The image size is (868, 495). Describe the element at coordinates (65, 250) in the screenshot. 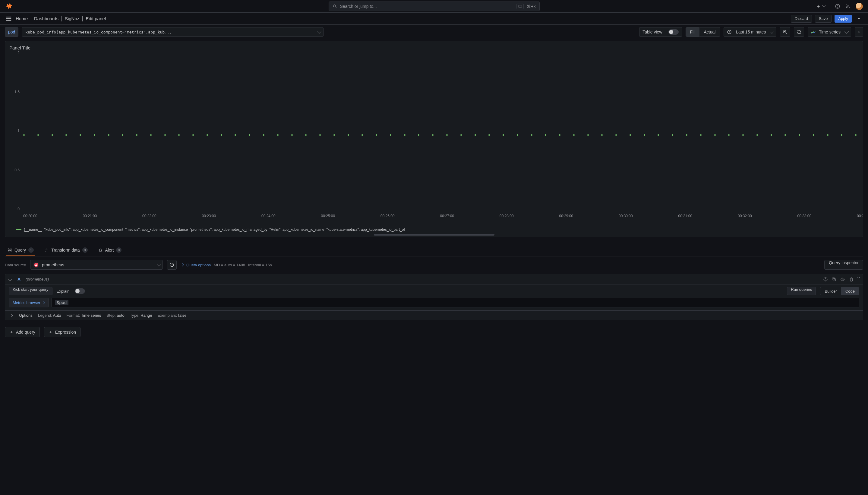

I see `tab-transform-label: Transform data` at that location.